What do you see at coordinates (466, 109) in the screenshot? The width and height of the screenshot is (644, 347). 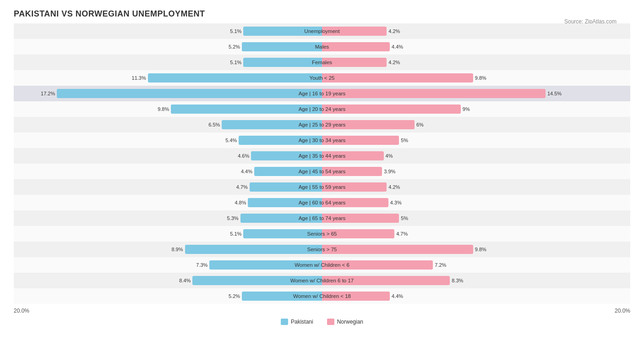 I see `val-norwegian: 9%` at bounding box center [466, 109].